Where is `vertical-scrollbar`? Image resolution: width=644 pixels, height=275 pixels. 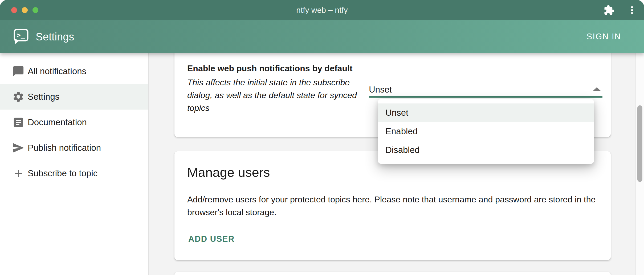 vertical-scrollbar is located at coordinates (640, 164).